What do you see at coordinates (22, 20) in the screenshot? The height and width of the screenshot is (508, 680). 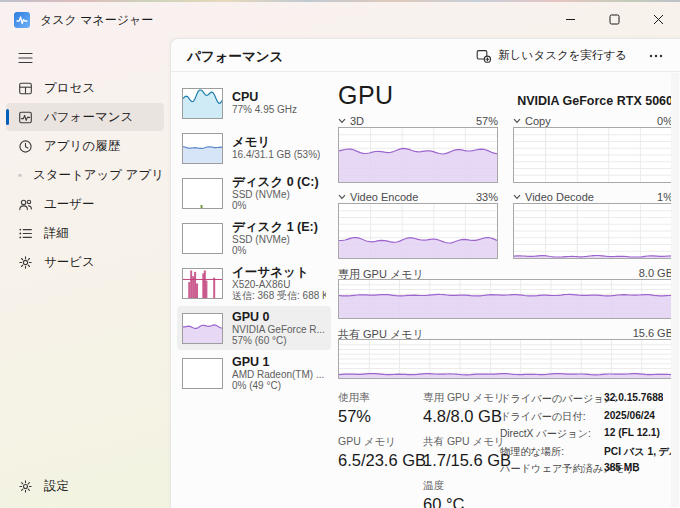 I see `task-manager-app-icon` at bounding box center [22, 20].